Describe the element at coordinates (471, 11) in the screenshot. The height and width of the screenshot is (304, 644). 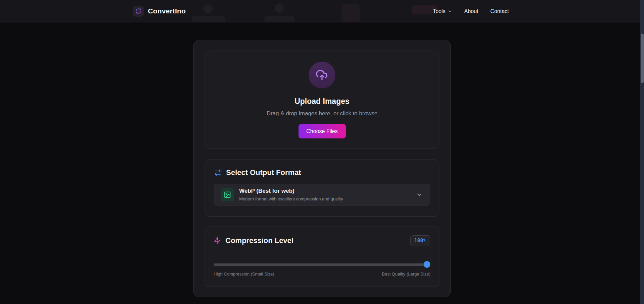
I see `nav-item-about: About` at that location.